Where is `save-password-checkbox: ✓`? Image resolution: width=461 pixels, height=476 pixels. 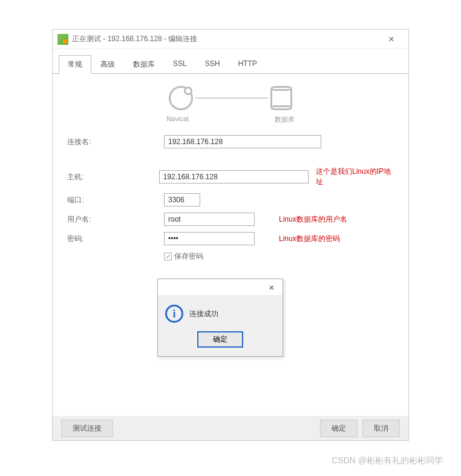
save-password-checkbox: ✓ is located at coordinates (168, 257).